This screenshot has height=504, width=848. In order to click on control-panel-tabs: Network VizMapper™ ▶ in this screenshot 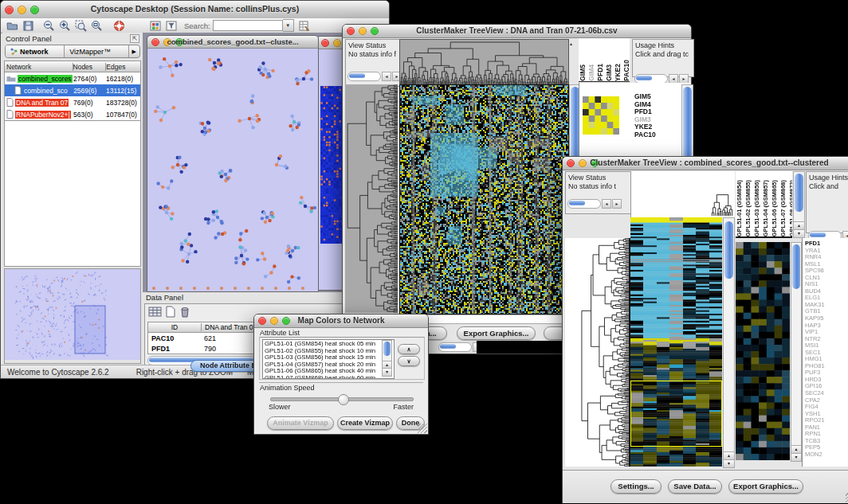, I will do `click(73, 51)`.